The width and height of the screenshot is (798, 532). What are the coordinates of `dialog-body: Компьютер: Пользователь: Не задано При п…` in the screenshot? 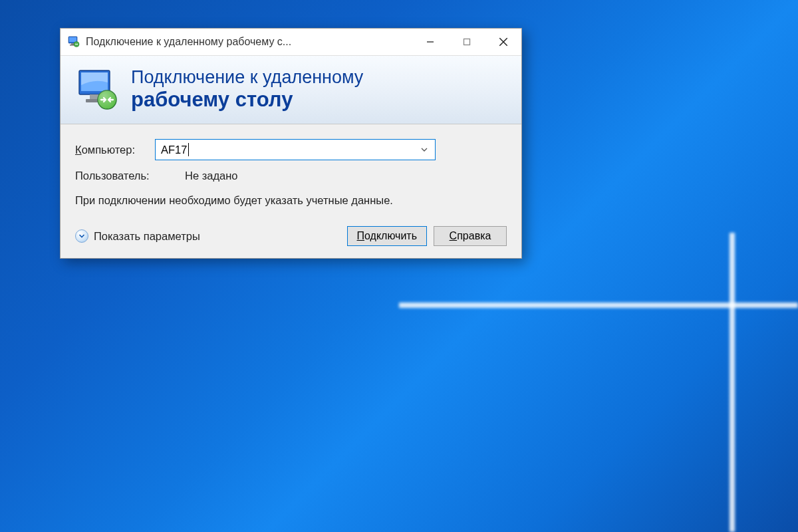 It's located at (291, 192).